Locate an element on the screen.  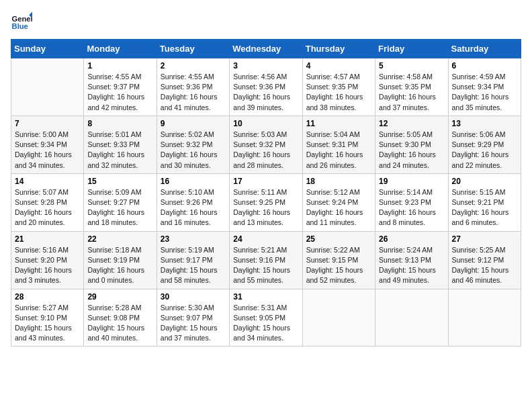
day-info: Sunrise: 5:27 AM Sunset: 9:10 PM Dayligh… is located at coordinates (47, 324).